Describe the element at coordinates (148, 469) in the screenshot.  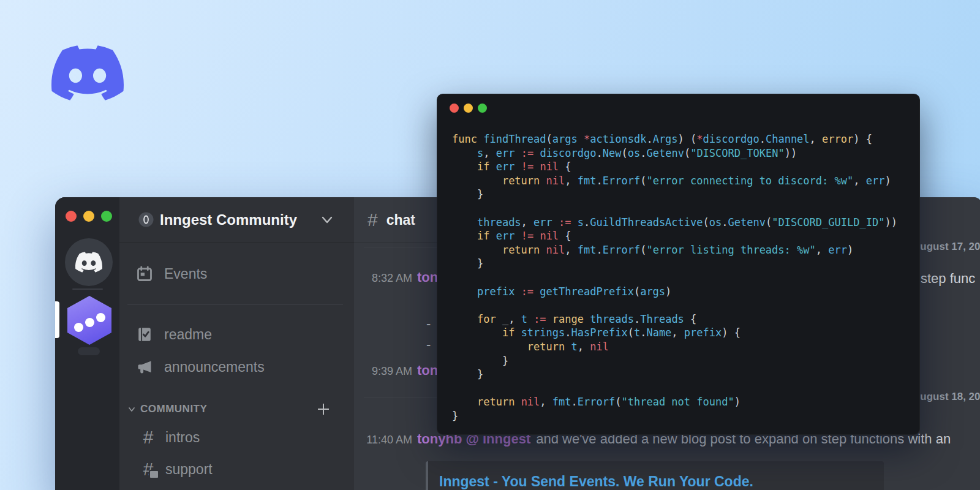
I see `hash-bubble-icon: #` at that location.